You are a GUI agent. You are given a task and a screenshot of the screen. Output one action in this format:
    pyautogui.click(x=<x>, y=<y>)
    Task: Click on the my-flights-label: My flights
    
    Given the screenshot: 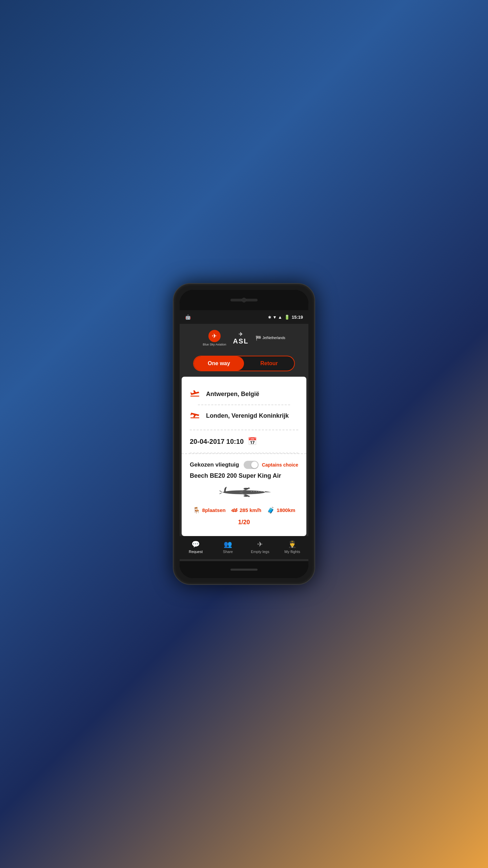 What is the action you would take?
    pyautogui.click(x=292, y=552)
    